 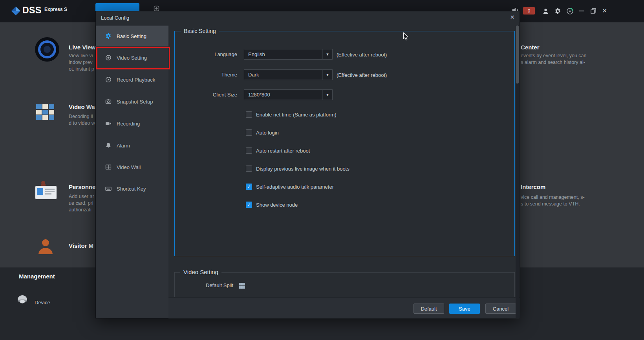 What do you see at coordinates (46, 247) in the screenshot?
I see `visitor-icon` at bounding box center [46, 247].